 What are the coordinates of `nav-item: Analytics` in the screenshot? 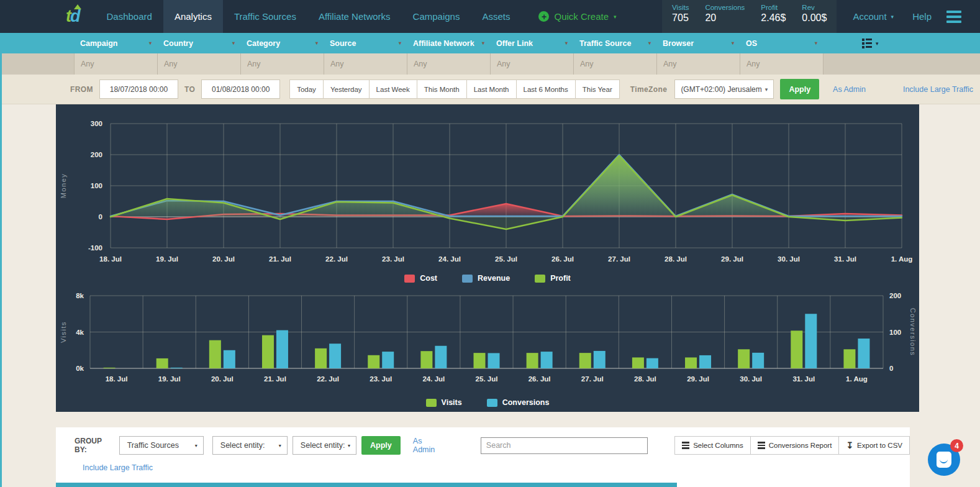 It's located at (193, 16).